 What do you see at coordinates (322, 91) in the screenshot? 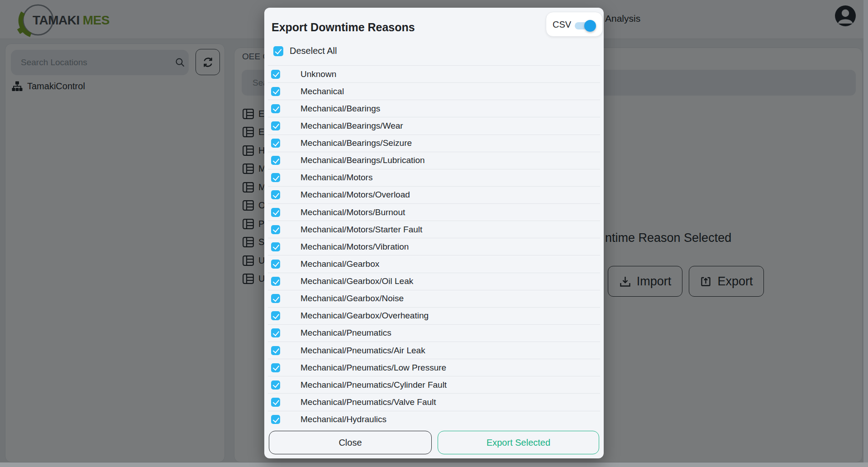
I see `reason-label: Mechanical` at bounding box center [322, 91].